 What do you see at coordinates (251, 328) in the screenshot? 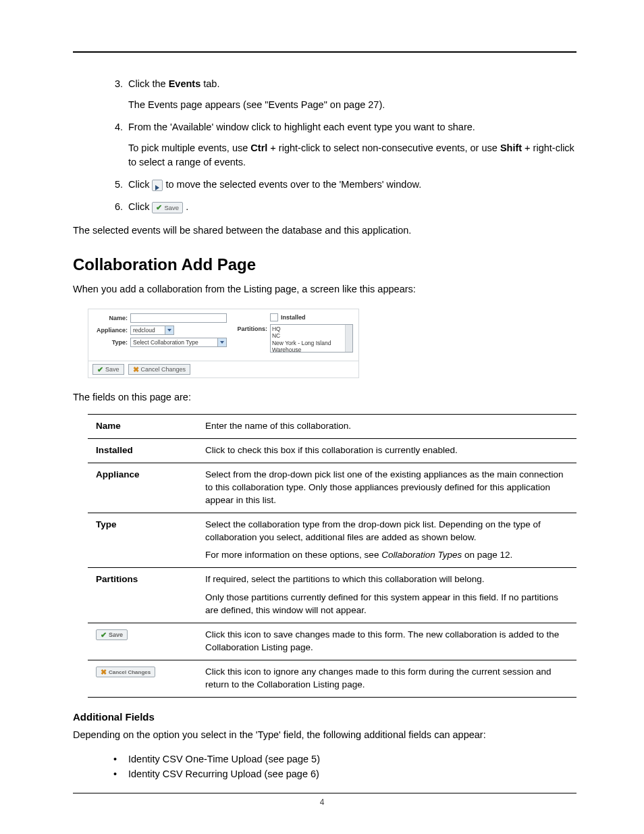
I see `partitions-label: Partitions:` at bounding box center [251, 328].